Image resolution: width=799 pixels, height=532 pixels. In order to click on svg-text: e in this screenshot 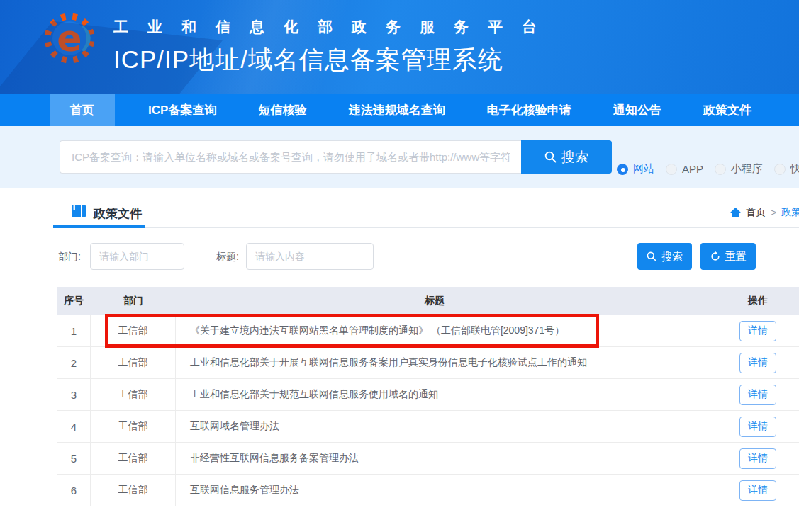, I will do `click(69, 38)`.